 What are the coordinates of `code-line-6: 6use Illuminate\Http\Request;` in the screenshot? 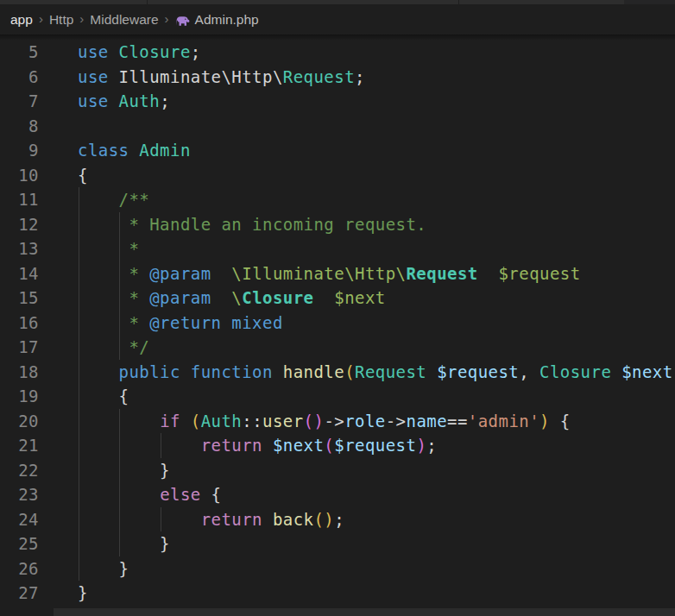 It's located at (338, 78).